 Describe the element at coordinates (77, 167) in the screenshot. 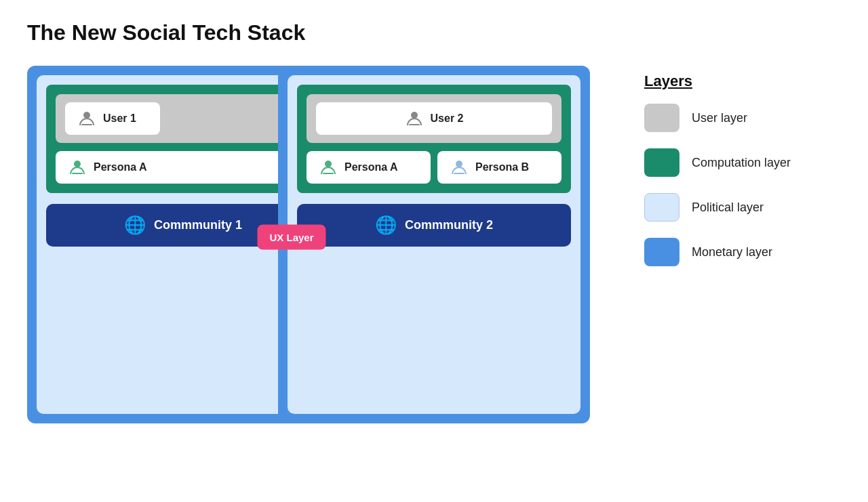

I see `persona-a-left-icon` at that location.